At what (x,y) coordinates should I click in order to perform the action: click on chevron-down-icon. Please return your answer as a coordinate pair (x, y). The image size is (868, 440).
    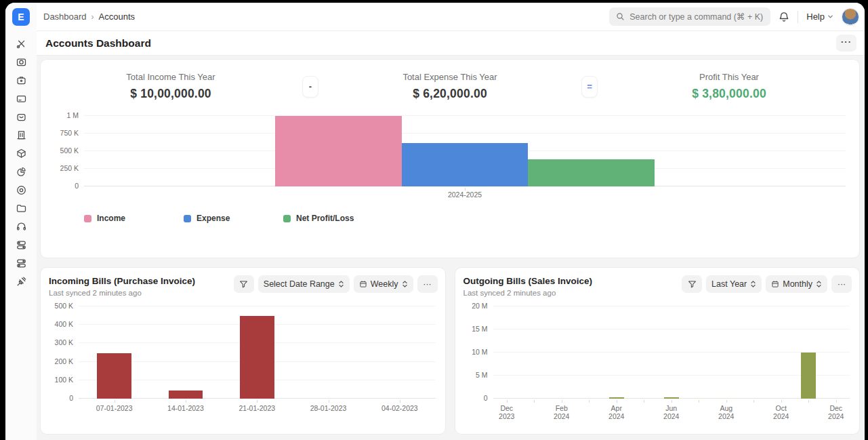
    Looking at the image, I should click on (831, 16).